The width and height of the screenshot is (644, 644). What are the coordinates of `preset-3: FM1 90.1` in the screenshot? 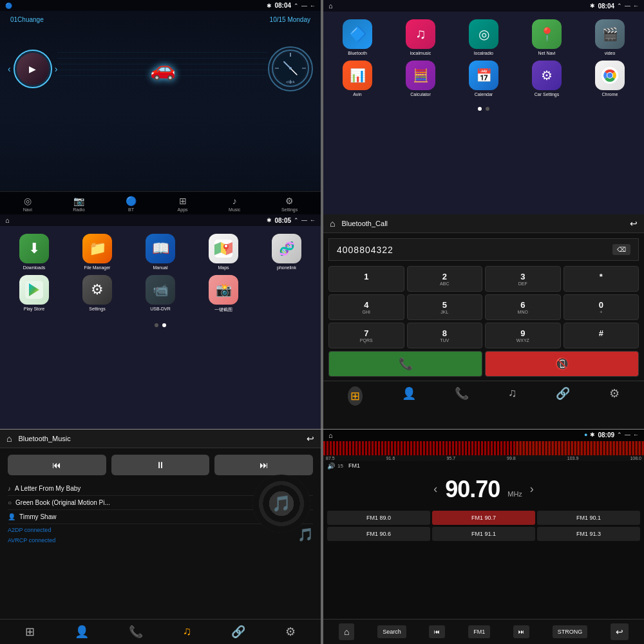 It's located at (589, 518).